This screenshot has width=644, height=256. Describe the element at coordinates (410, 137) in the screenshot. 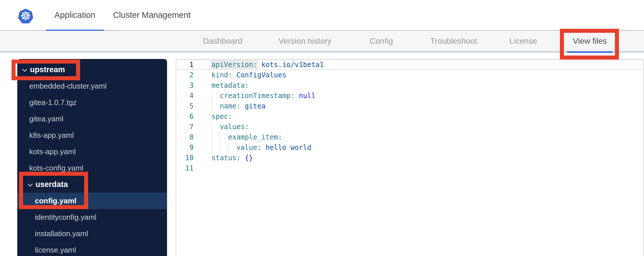

I see `code-line-8: 8example_item:` at that location.